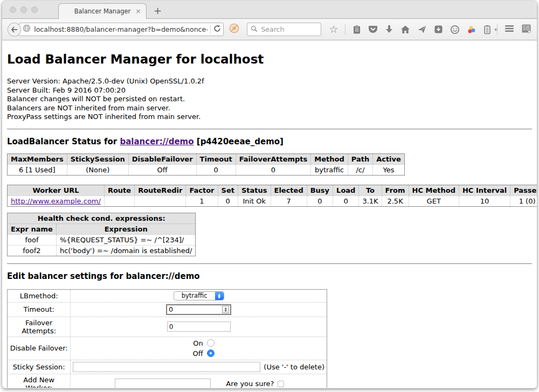 The width and height of the screenshot is (539, 392). Describe the element at coordinates (56, 190) in the screenshot. I see `col-worker-url: Worker URL` at that location.